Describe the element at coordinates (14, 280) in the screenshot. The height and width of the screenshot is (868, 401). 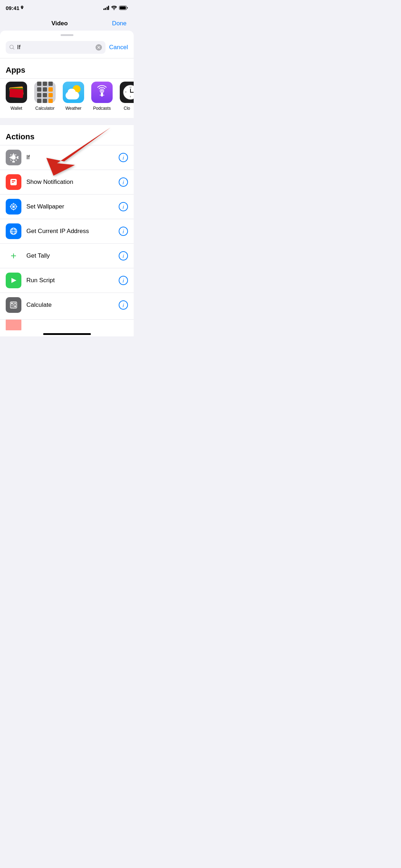
I see `run-script-action-icon` at that location.